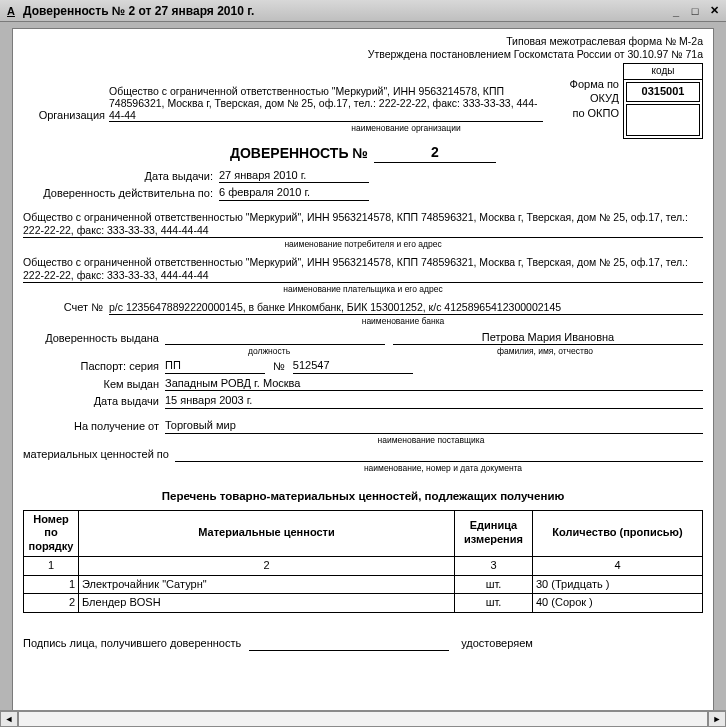  I want to click on scroll-left-button: ◄, so click(9, 719).